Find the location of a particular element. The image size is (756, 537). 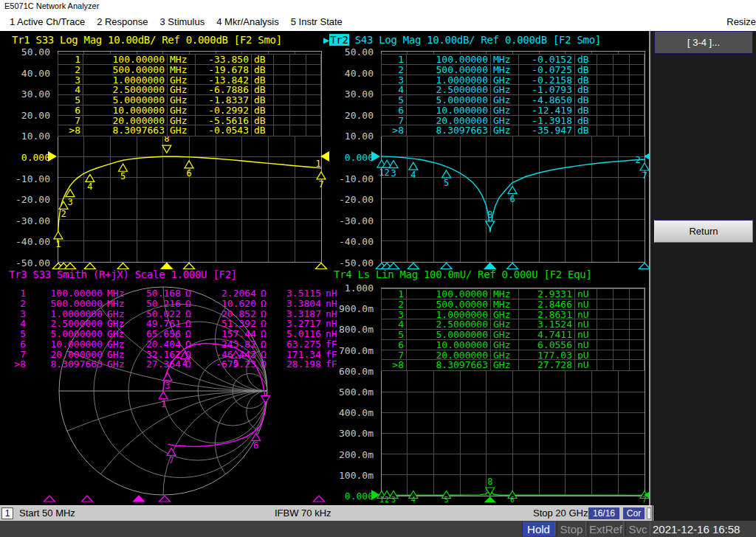

marker-frequency: 1.0000000 is located at coordinates (449, 314).